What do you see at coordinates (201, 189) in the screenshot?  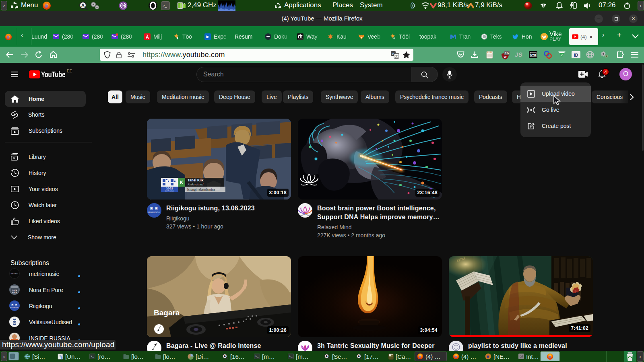 I see `svg-text: Istungi rakendamine` at bounding box center [201, 189].